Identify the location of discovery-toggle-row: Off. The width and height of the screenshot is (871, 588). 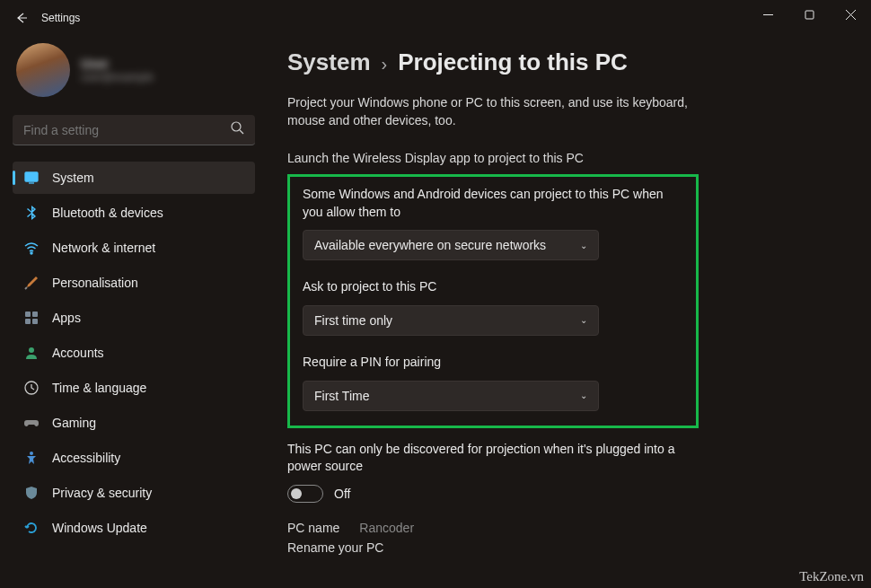
(570, 494).